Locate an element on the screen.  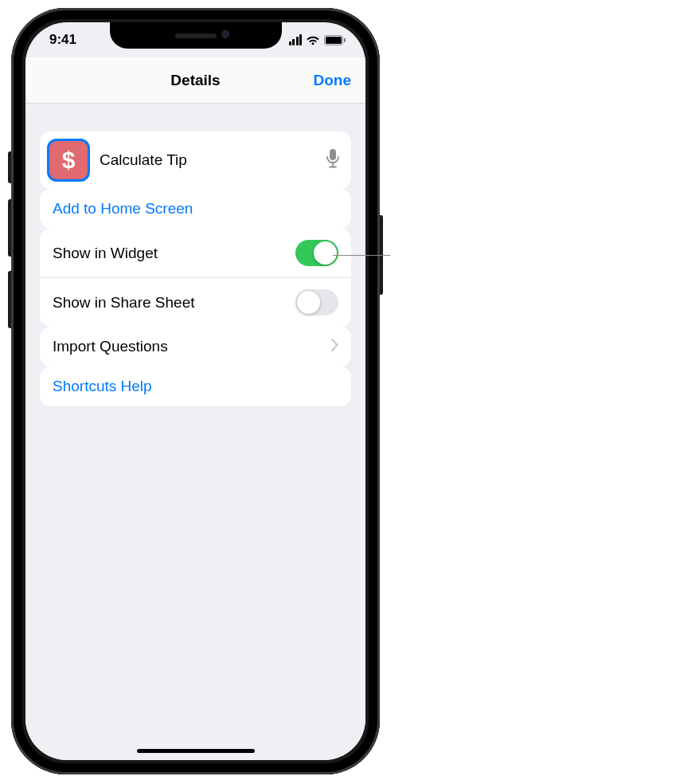
status-indicators is located at coordinates (318, 40).